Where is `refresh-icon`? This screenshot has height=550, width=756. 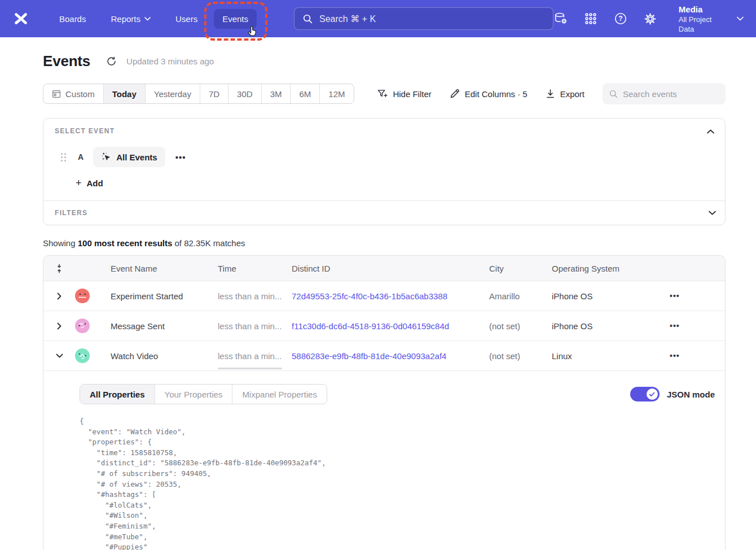 refresh-icon is located at coordinates (112, 62).